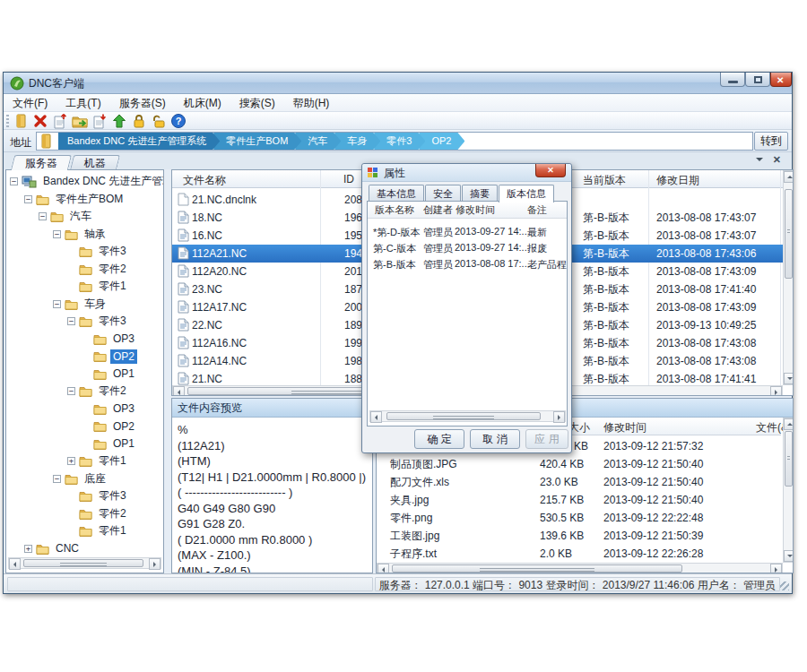 This screenshot has height=672, width=807. I want to click on version-row: 第-C-版本管理员2013-09-27 14:...报废, so click(467, 248).